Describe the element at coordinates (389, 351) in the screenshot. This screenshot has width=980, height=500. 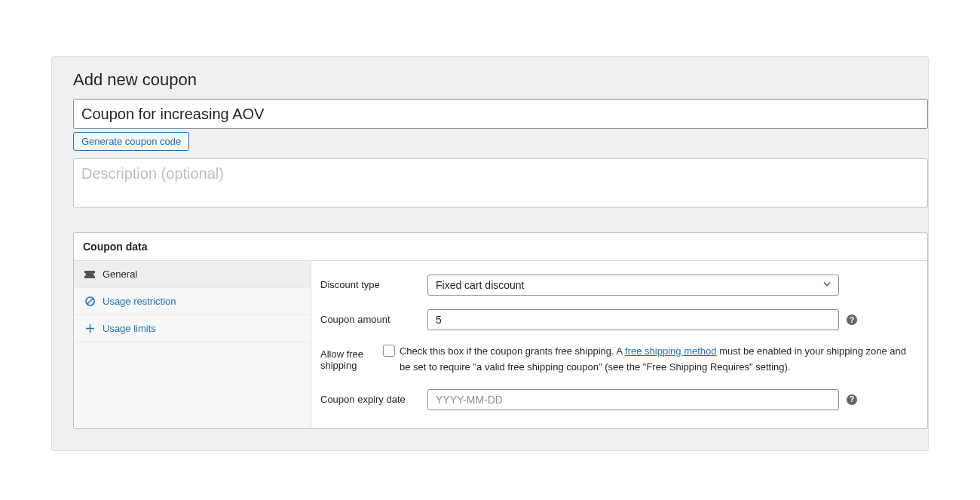
I see `allow-free-shipping-checkbox` at that location.